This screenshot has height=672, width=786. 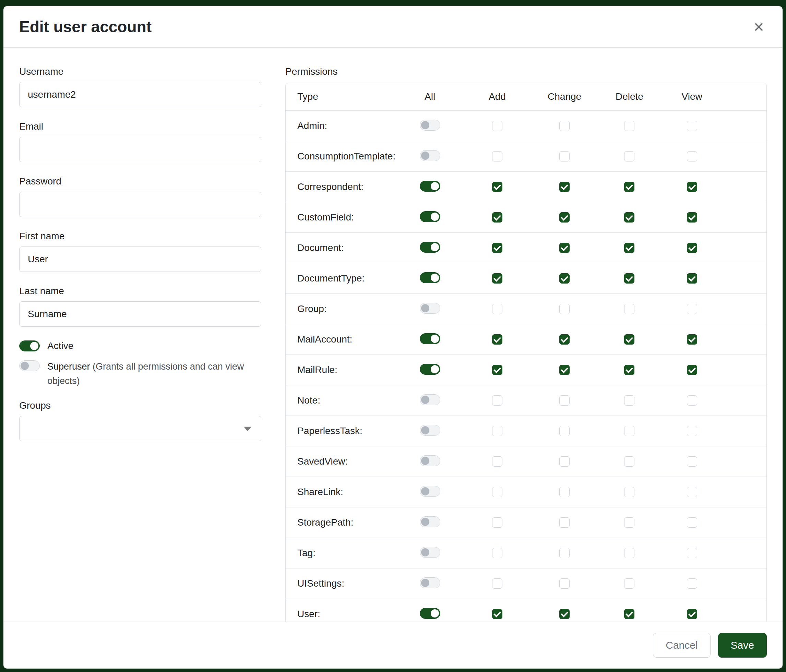 I want to click on cancel-button: Cancel, so click(x=681, y=645).